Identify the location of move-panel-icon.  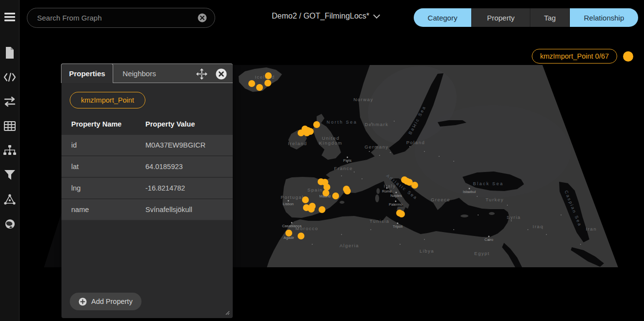
(201, 74).